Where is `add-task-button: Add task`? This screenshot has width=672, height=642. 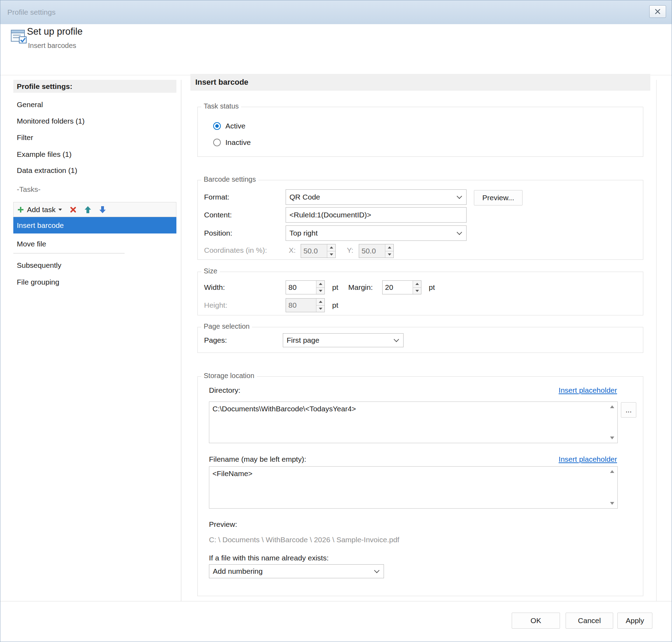
add-task-button: Add task is located at coordinates (40, 210).